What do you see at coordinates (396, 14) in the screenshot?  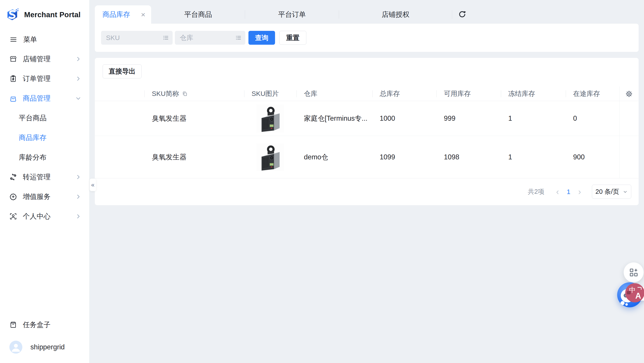 I see `tab-store-authorization: 店铺授权` at bounding box center [396, 14].